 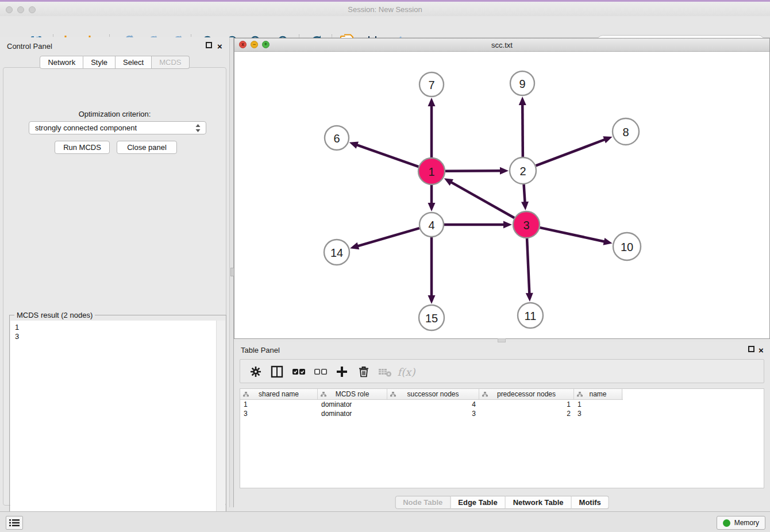 What do you see at coordinates (115, 62) in the screenshot?
I see `control-panel-tabs: NetworkStyleSelectMCDS` at bounding box center [115, 62].